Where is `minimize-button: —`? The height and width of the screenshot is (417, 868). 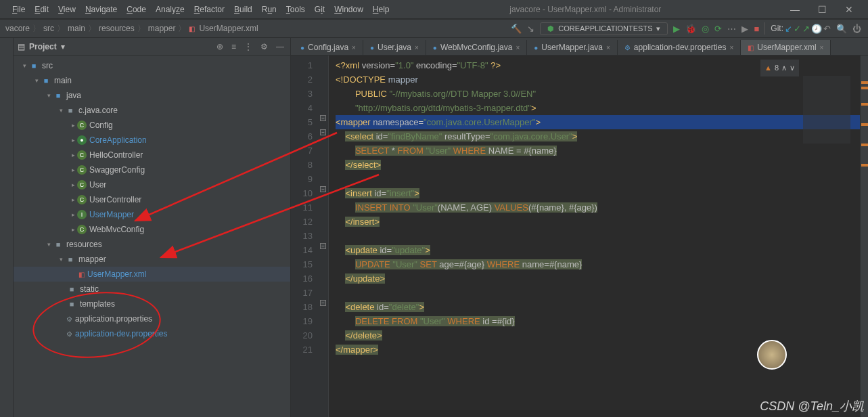 minimize-button: — is located at coordinates (795, 9).